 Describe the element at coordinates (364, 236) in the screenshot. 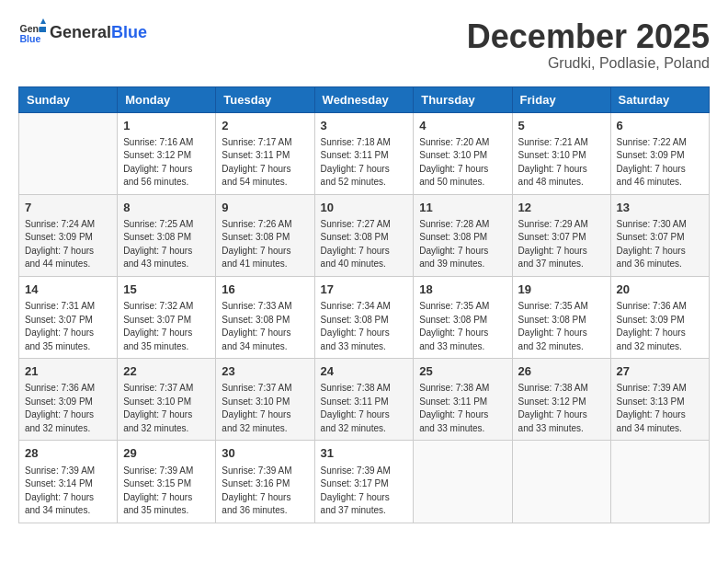

I see `calendar-day-10: 10Sunrise: 7:27 AM Sunset: 3:08 PM Dayli…` at that location.